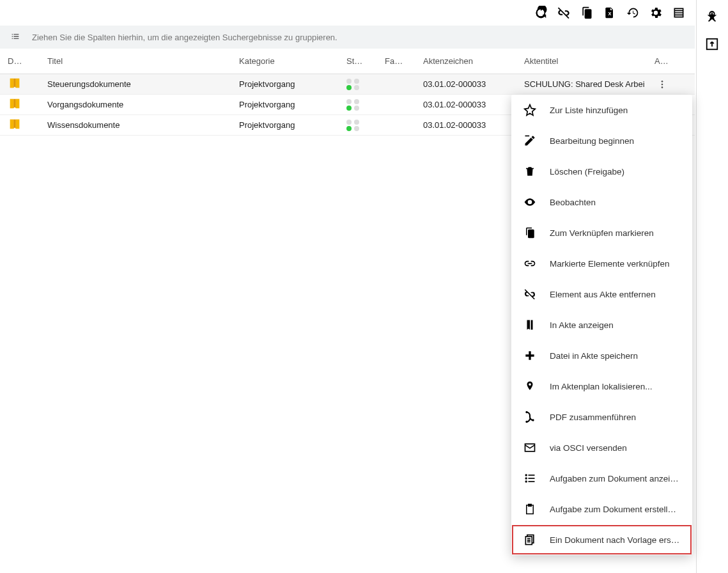 This screenshot has height=573, width=728. Describe the element at coordinates (587, 13) in the screenshot. I see `clipboard-button` at that location.